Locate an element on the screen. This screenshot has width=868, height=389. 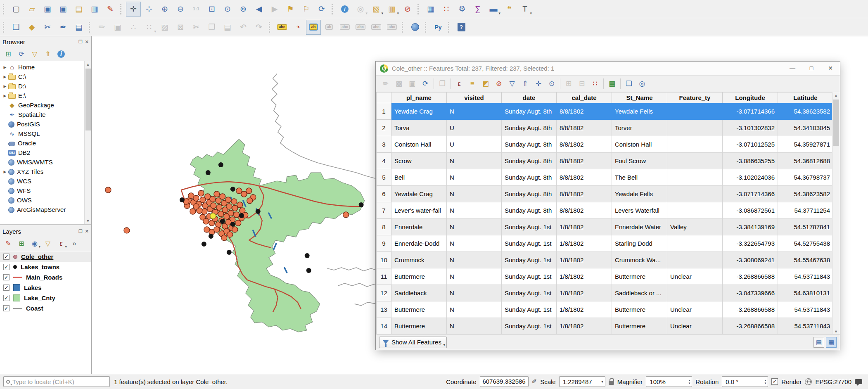
new-shapefile-layer-button: ✂ is located at coordinates (47, 27).